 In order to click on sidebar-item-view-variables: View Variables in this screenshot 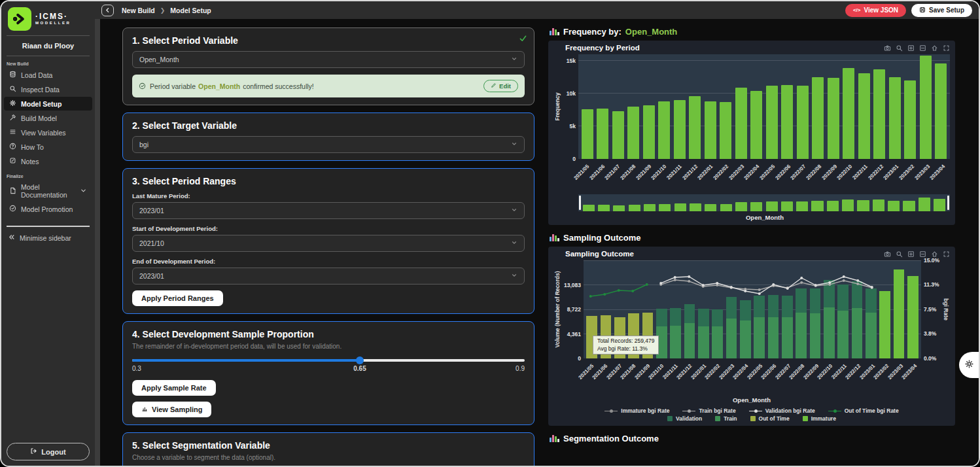, I will do `click(48, 132)`.